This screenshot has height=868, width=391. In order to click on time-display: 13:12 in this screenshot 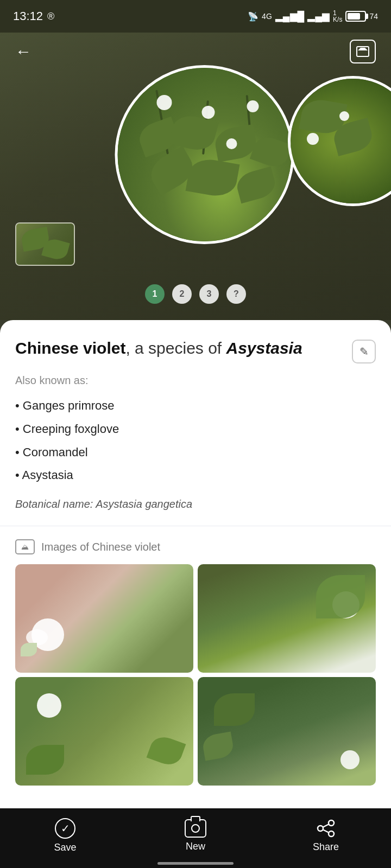, I will do `click(28, 16)`.